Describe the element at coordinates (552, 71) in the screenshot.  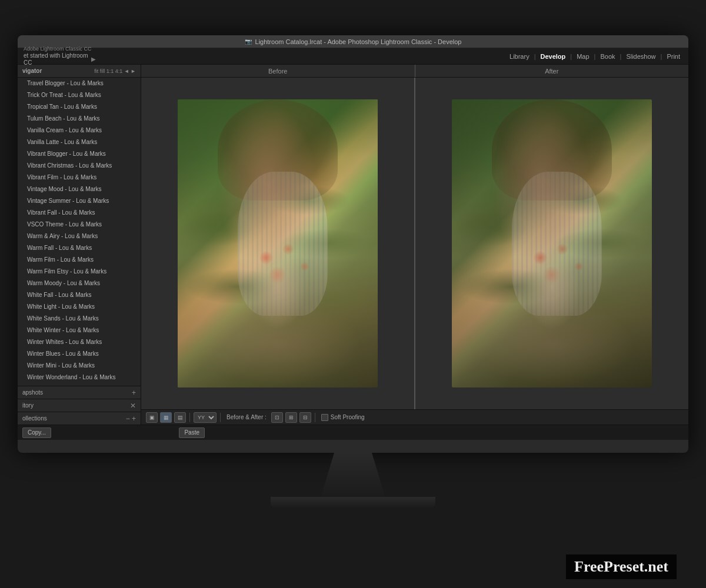
I see `after-label-text: After` at that location.